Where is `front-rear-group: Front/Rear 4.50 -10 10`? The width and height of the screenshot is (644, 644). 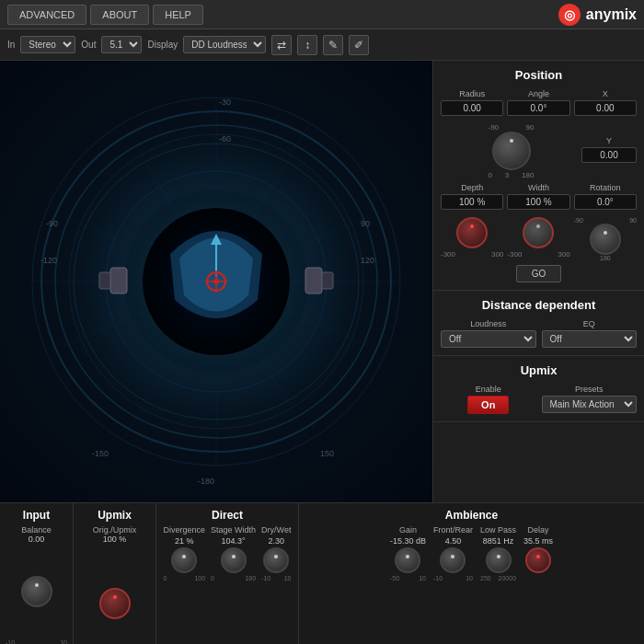 front-rear-group: Front/Rear 4.50 -10 10 is located at coordinates (453, 554).